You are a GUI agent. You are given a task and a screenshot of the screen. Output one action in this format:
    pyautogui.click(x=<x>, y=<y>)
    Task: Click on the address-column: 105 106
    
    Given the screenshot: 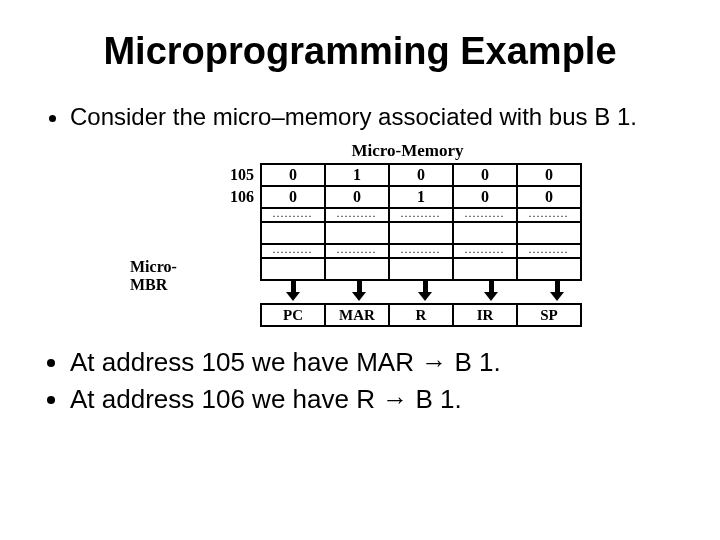 What is the action you would take?
    pyautogui.click(x=229, y=186)
    